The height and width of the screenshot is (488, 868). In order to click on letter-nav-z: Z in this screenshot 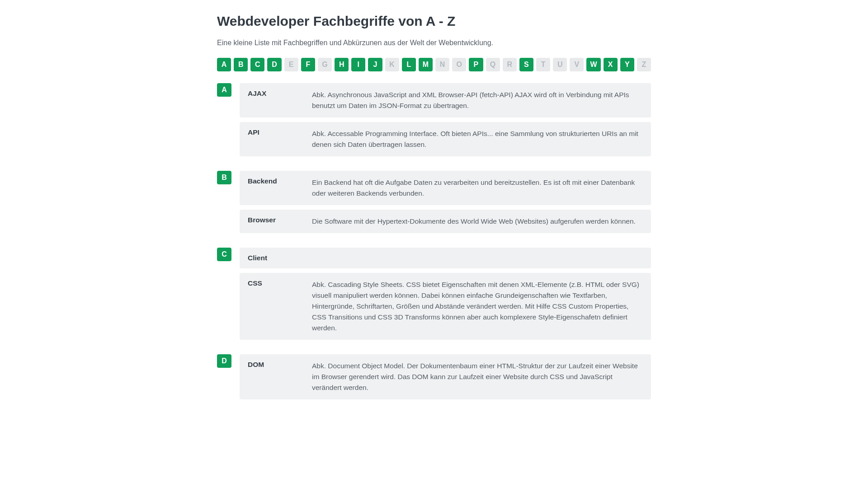, I will do `click(644, 65)`.